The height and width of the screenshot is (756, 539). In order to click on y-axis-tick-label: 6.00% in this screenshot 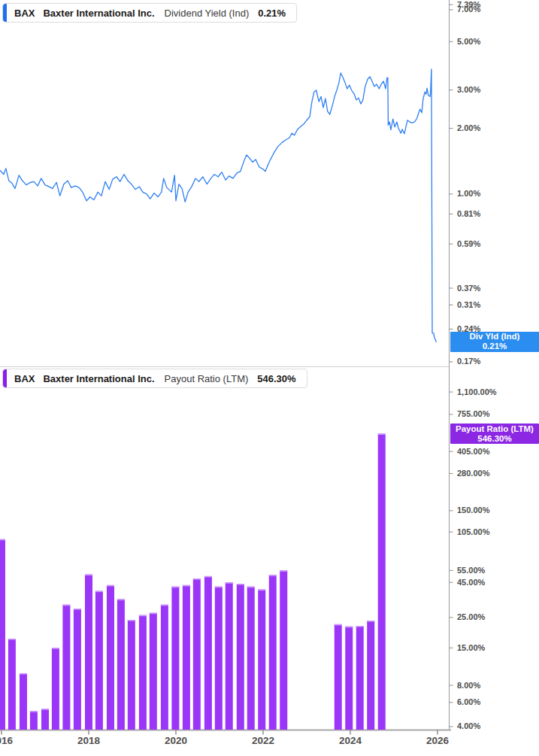, I will do `click(469, 702)`.